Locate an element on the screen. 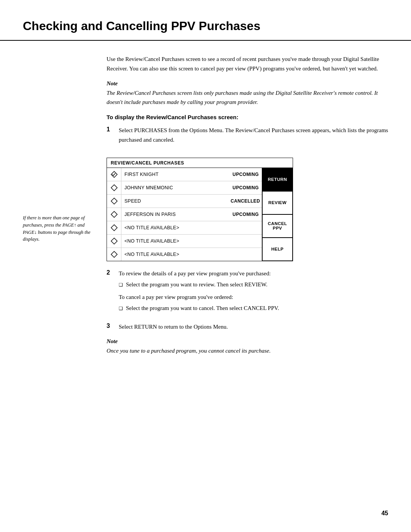  sidebar-note: If there is more than one page of purcha… is located at coordinates (59, 228).